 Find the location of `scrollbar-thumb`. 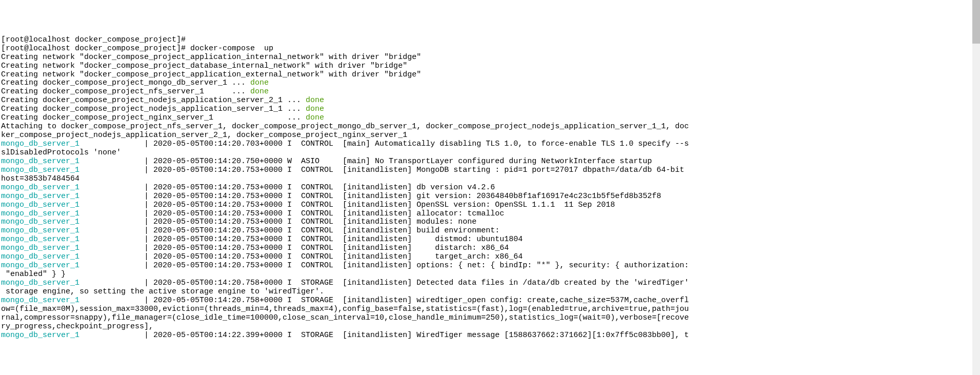

scrollbar-thumb is located at coordinates (976, 22).